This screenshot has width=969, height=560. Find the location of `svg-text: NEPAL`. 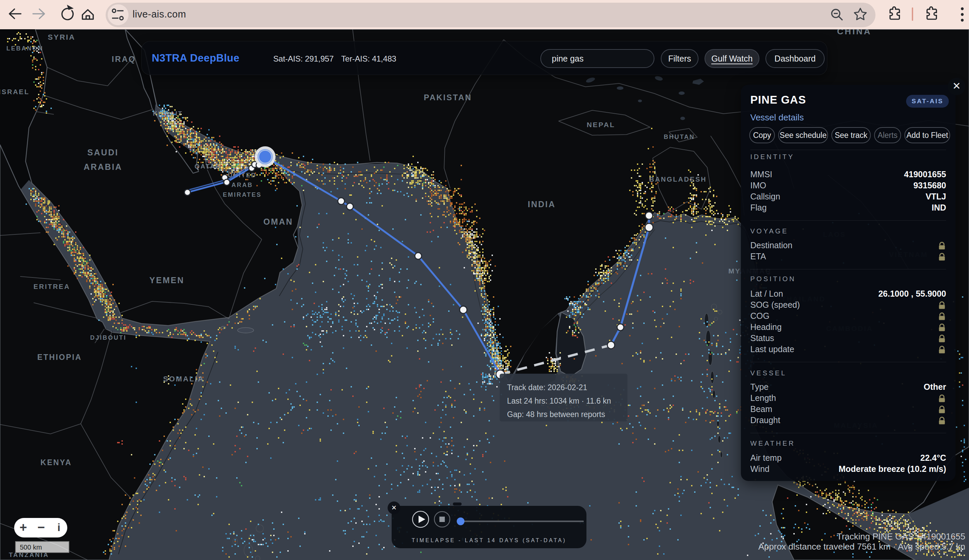

svg-text: NEPAL is located at coordinates (601, 125).